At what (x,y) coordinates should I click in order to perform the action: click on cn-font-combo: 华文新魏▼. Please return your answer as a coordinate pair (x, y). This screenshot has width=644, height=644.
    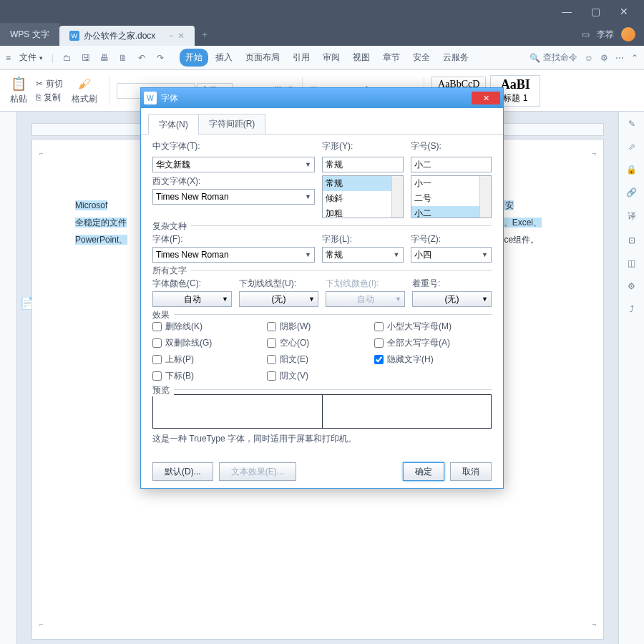
    Looking at the image, I should click on (233, 165).